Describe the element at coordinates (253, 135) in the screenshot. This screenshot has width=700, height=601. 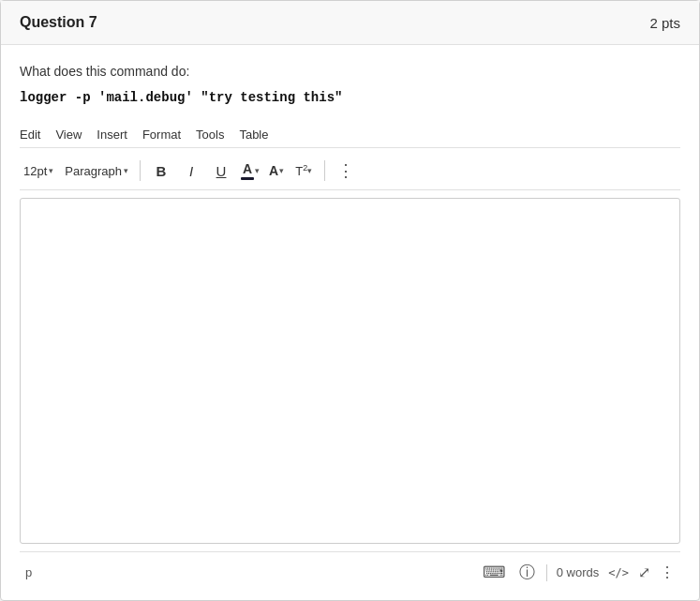
I see `menu-table: Table` at that location.